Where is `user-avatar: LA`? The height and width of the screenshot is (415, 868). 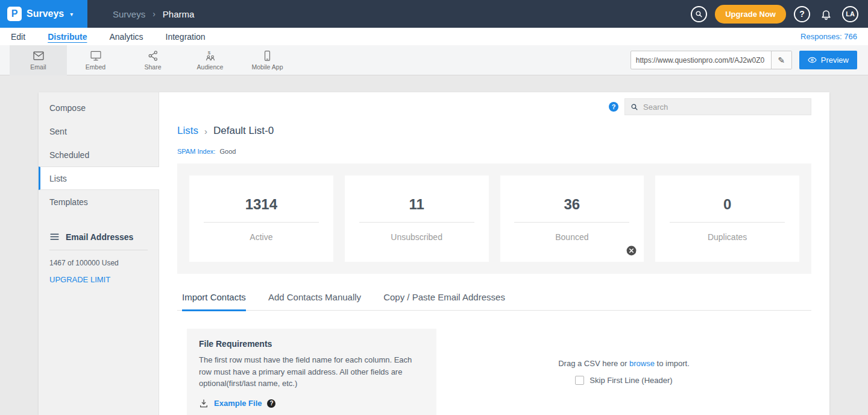
user-avatar: LA is located at coordinates (850, 14).